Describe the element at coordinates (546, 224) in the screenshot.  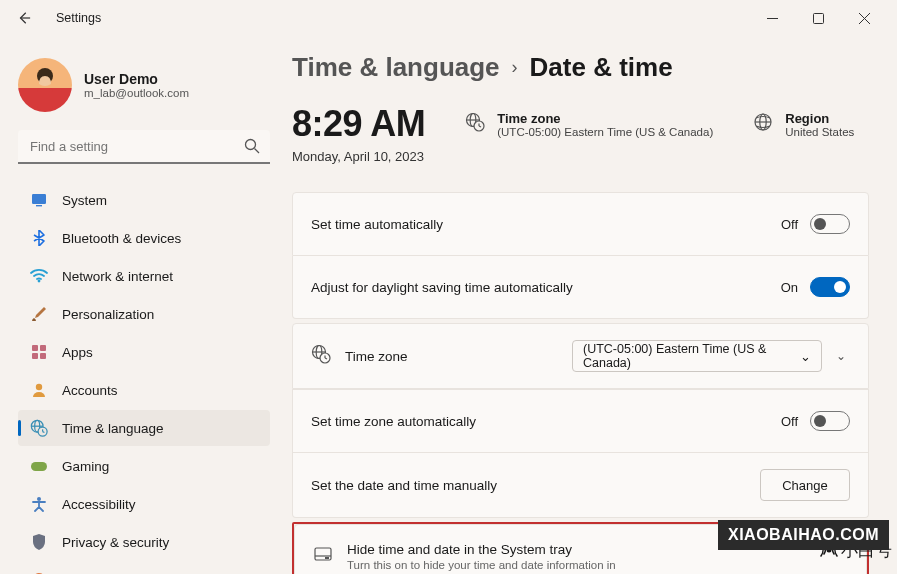
I see `auto-time-label: Set time automatically` at that location.